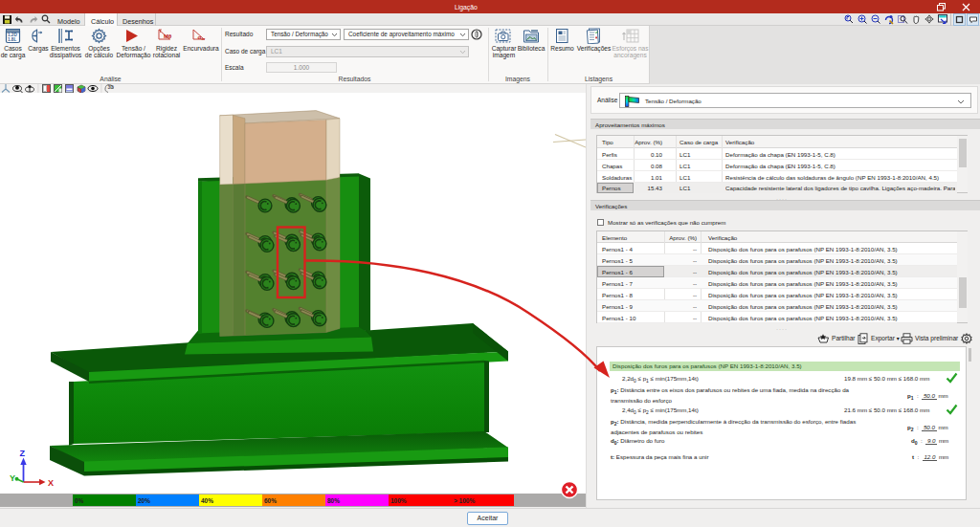 This screenshot has width=980, height=527. I want to click on svg-text: Mθ, so click(167, 36).